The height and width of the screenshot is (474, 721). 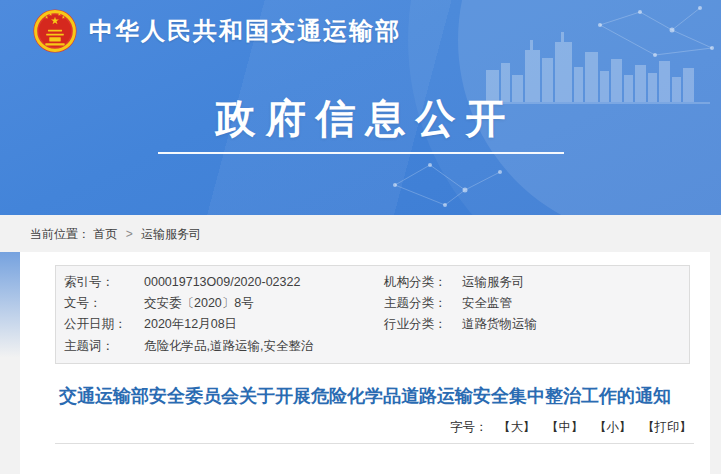 I want to click on city-skyline-decoration, so click(x=594, y=70).